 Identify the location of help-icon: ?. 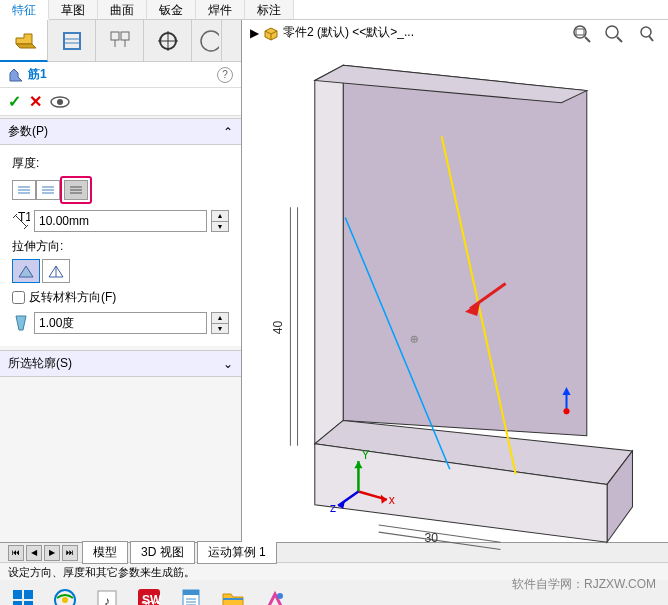
(225, 75).